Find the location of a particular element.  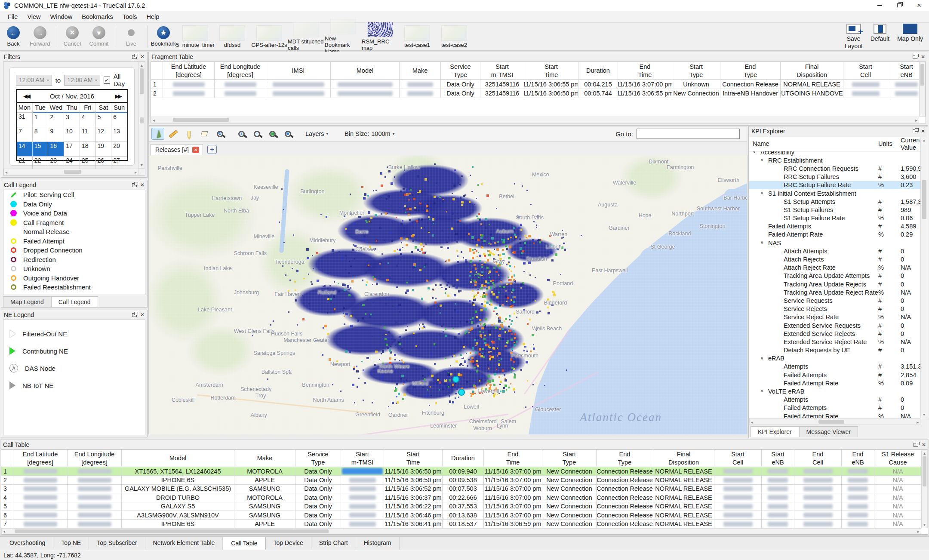

calendar-day-13: 13 is located at coordinates (120, 134).